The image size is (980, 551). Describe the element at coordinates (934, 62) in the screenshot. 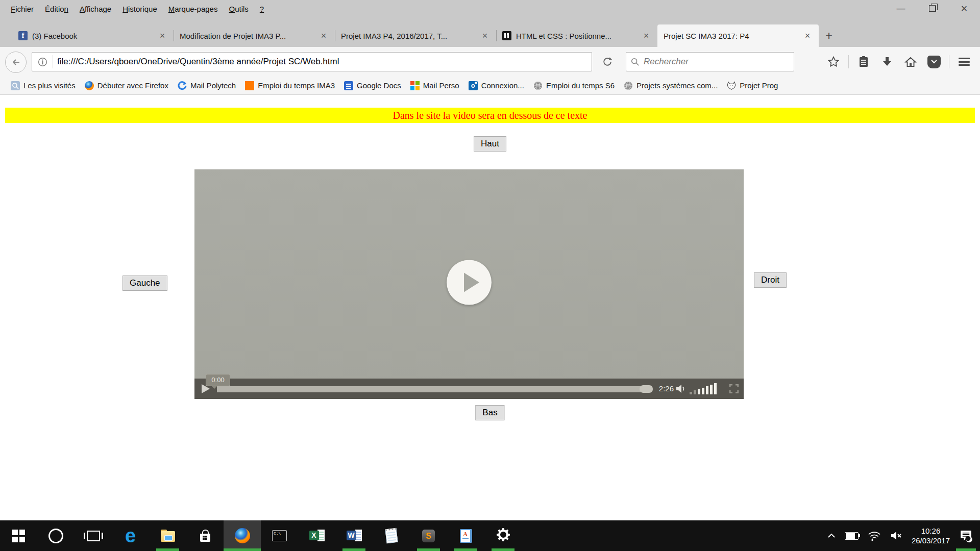

I see `pocket-icon` at that location.